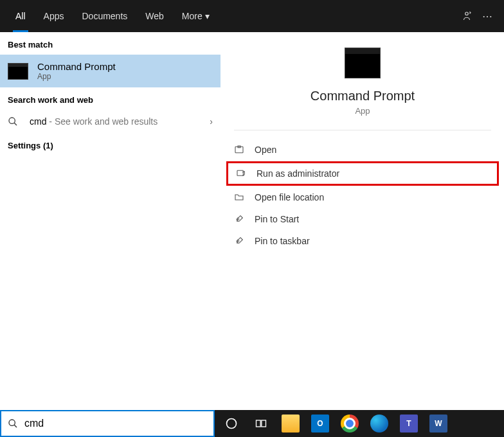 The image size is (504, 437). I want to click on action-open-file-location: Open file location, so click(363, 197).